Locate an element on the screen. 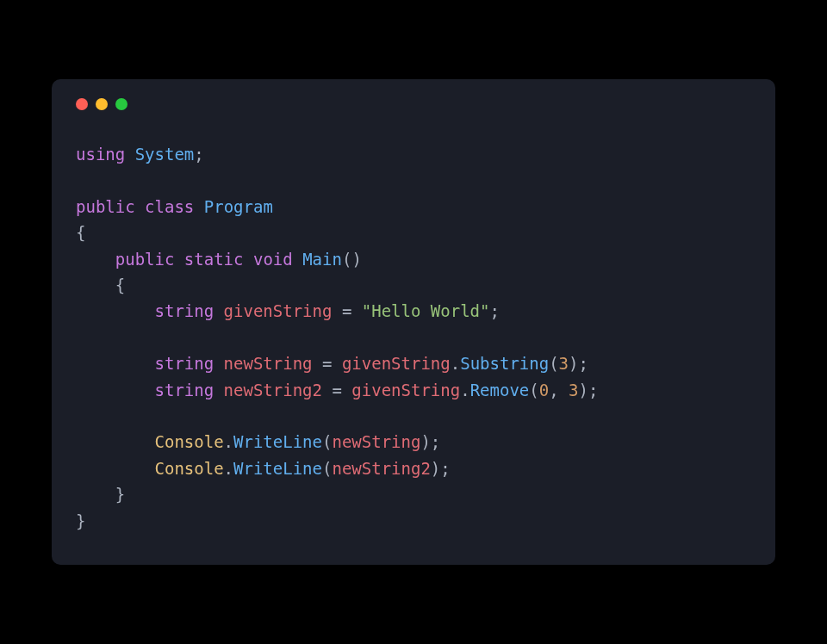 This screenshot has height=644, width=827. keyword-class: class is located at coordinates (169, 207).